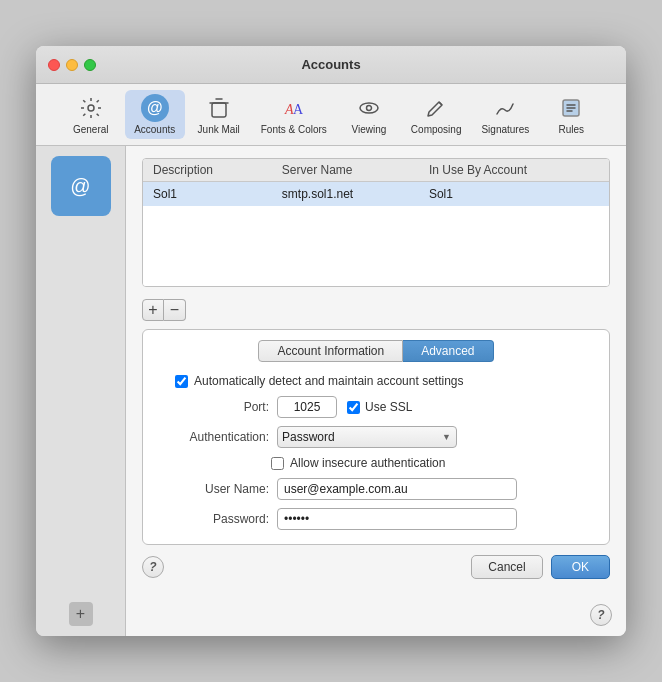 The image size is (662, 682). What do you see at coordinates (376, 194) in the screenshot?
I see `table-row: Sol1 smtp.sol1.net Sol1` at bounding box center [376, 194].